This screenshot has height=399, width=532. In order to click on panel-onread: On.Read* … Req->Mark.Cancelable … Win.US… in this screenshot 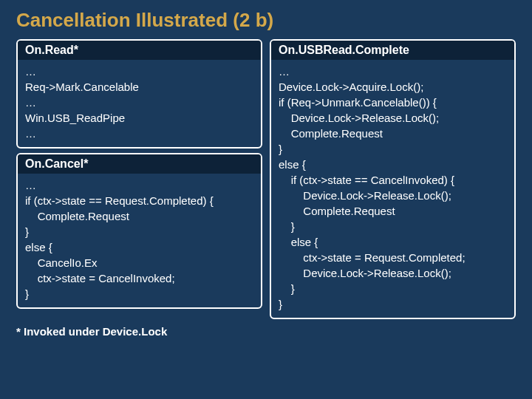, I will do `click(139, 94)`.